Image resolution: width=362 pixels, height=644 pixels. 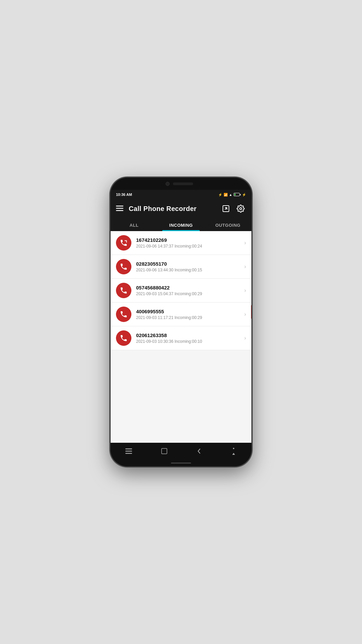 What do you see at coordinates (189, 335) in the screenshot?
I see `call-number-5: 02061263358` at bounding box center [189, 335].